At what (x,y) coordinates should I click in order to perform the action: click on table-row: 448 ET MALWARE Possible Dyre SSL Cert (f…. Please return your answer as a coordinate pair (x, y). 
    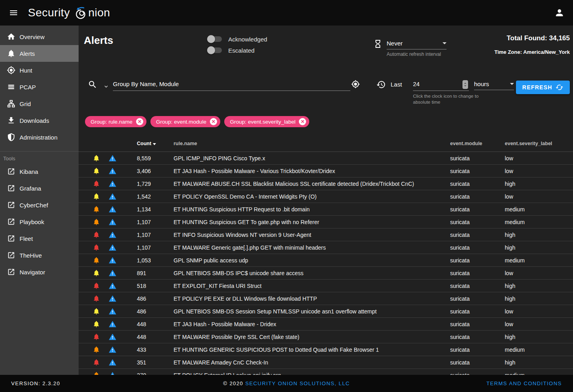
    Looking at the image, I should click on (326, 337).